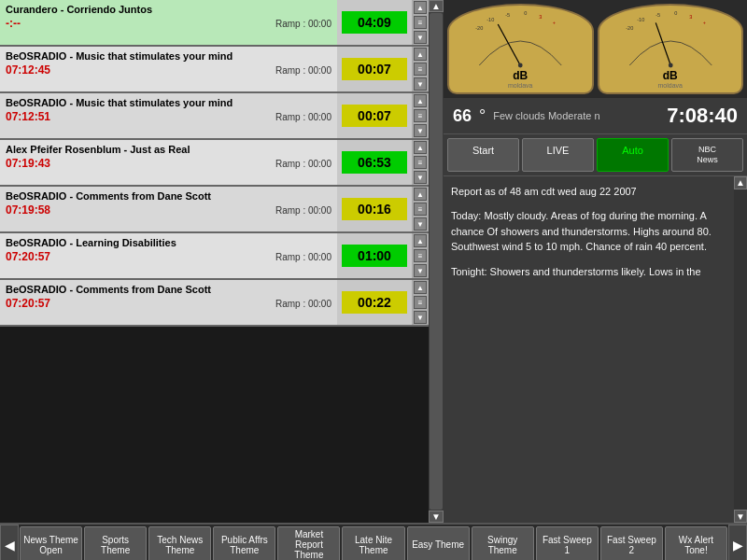 The height and width of the screenshot is (560, 747). What do you see at coordinates (374, 542) in the screenshot?
I see `theme-items: News Theme OpenSports ThemeTech News The…` at bounding box center [374, 542].